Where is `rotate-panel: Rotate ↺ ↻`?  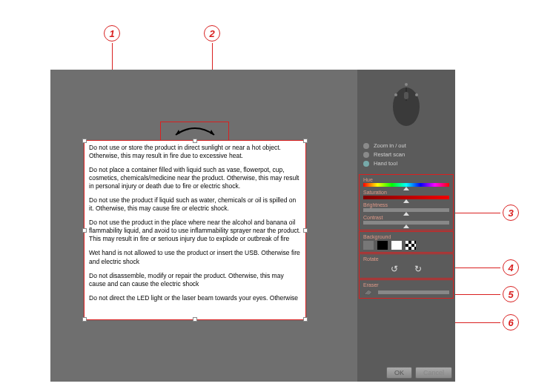
rotate-panel: Rotate ↺ ↻ is located at coordinates (406, 266).